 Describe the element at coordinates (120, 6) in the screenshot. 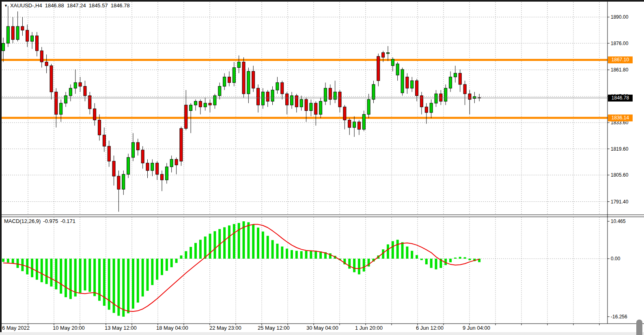

I see `close-value: 1846.78` at that location.